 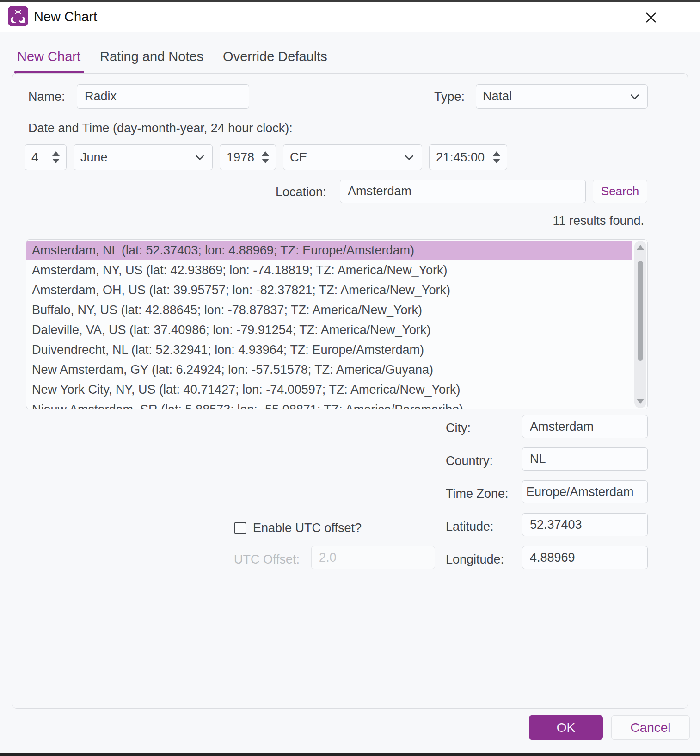 What do you see at coordinates (345, 157) in the screenshot?
I see `era-value: CE` at bounding box center [345, 157].